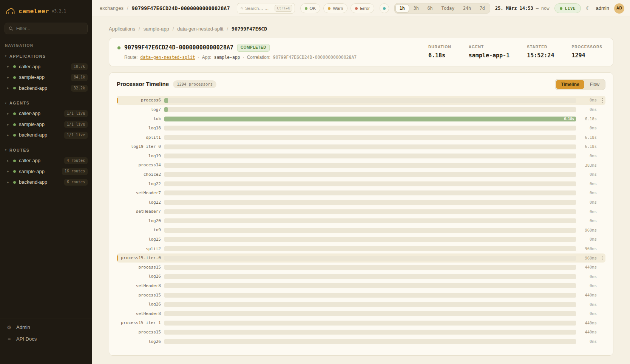  Describe the element at coordinates (570, 84) in the screenshot. I see `view-timeline-button: Timeline` at that location.